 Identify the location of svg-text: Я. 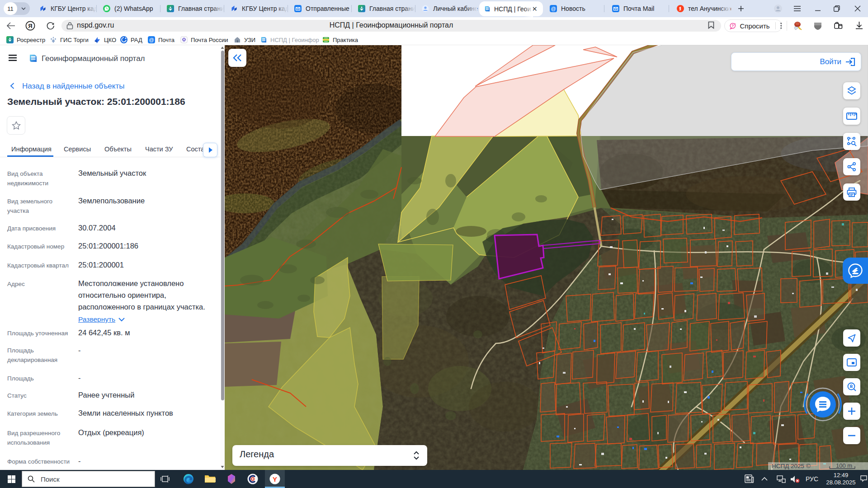
(30, 26).